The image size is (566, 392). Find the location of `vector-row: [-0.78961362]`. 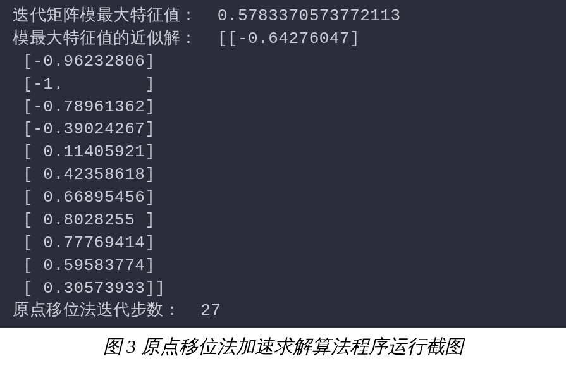

vector-row: [-0.78961362] is located at coordinates (83, 107).